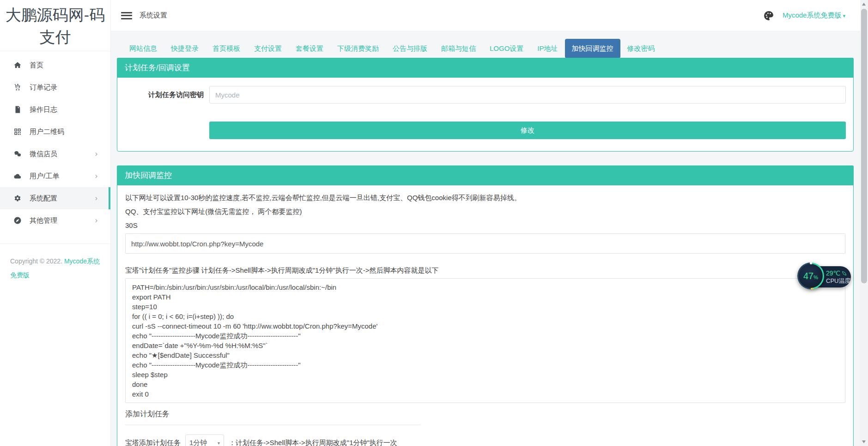  What do you see at coordinates (55, 65) in the screenshot?
I see `sidebar-item-home: 首页` at bounding box center [55, 65].